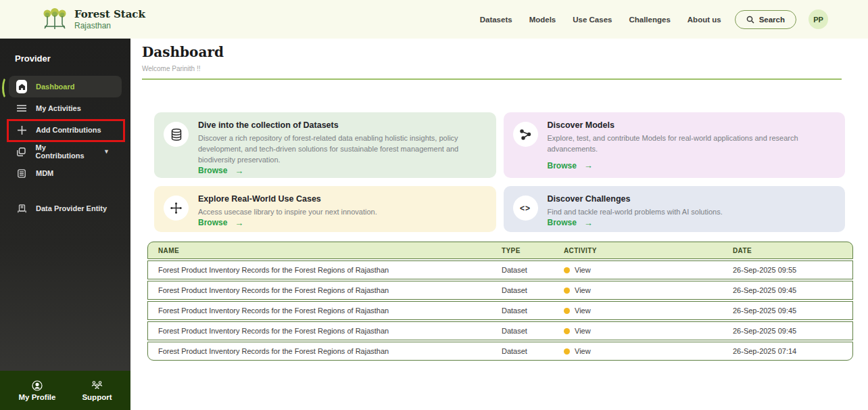  I want to click on card-description: Discover a rich repository of forest-rel…, so click(341, 150).